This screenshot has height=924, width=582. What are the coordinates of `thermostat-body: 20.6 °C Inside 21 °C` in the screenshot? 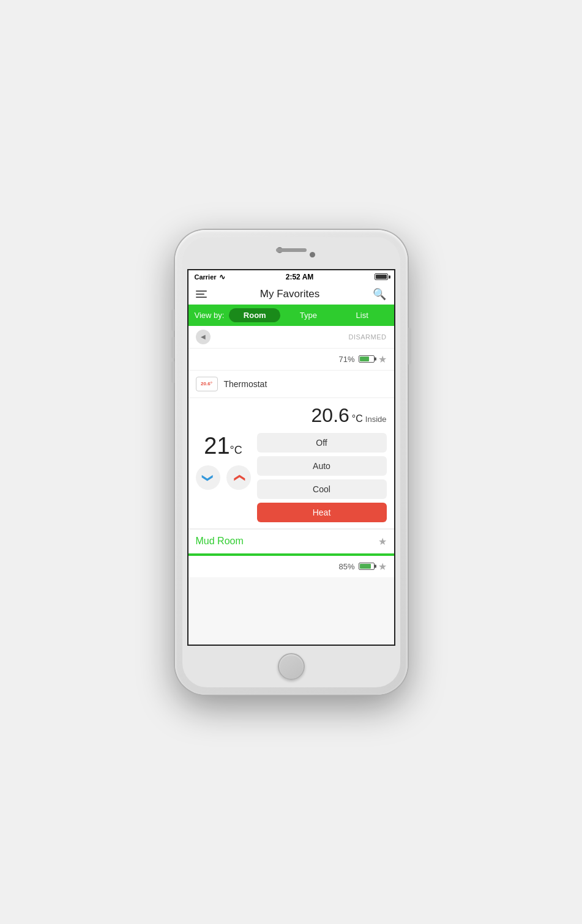 It's located at (291, 464).